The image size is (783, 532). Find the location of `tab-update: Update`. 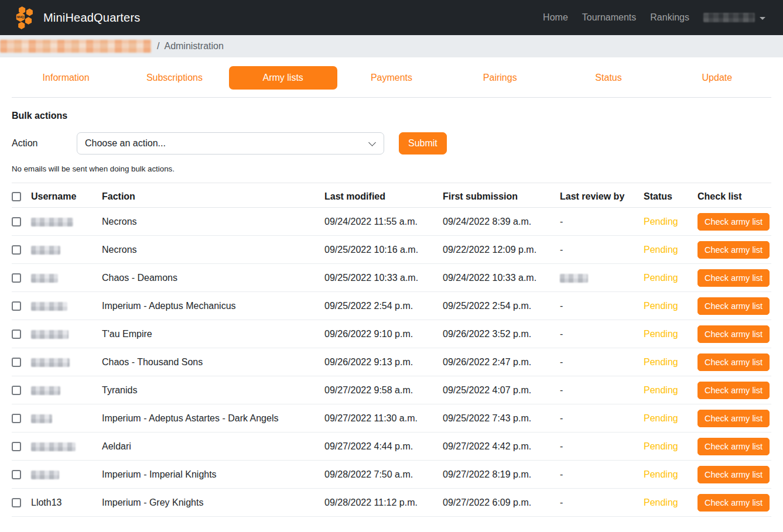

tab-update: Update is located at coordinates (717, 78).